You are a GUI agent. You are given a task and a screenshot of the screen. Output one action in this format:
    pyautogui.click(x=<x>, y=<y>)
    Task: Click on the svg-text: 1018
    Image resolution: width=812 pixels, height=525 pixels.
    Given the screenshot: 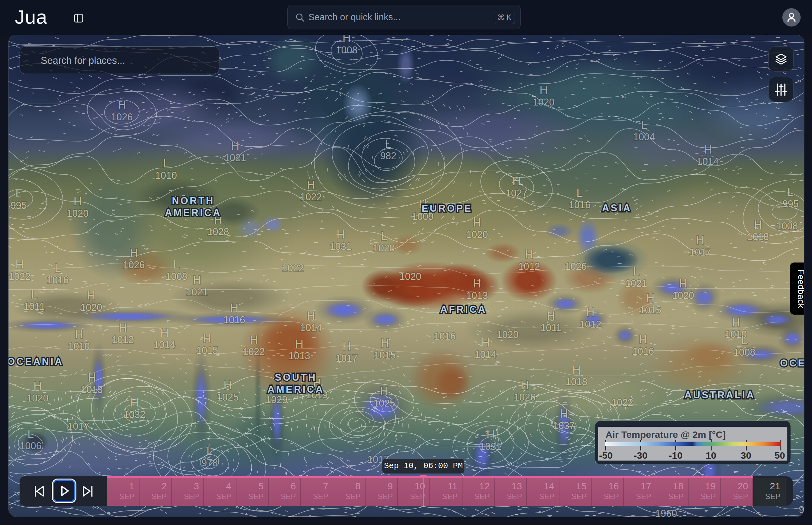 What is the action you would take?
    pyautogui.click(x=577, y=382)
    